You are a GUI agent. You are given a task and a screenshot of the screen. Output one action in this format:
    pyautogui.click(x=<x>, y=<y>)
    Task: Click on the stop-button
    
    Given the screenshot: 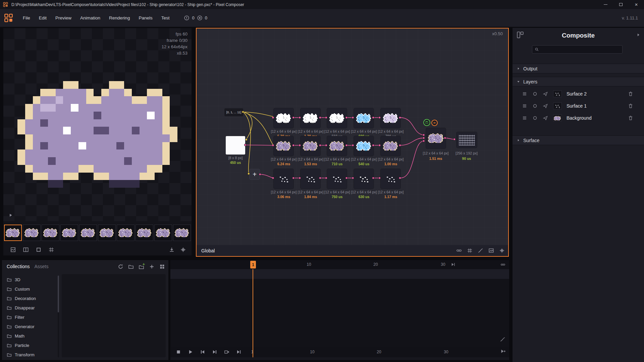 What is the action you would take?
    pyautogui.click(x=178, y=352)
    